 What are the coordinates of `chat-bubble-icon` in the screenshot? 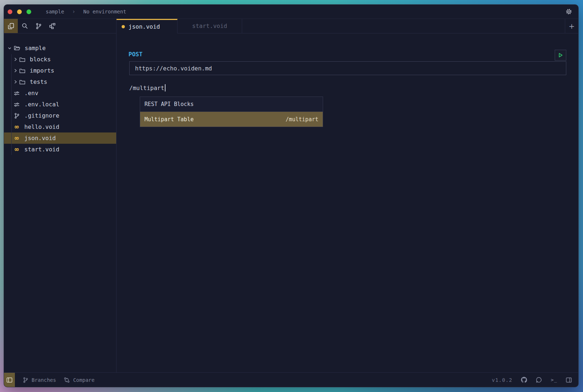 It's located at (539, 380).